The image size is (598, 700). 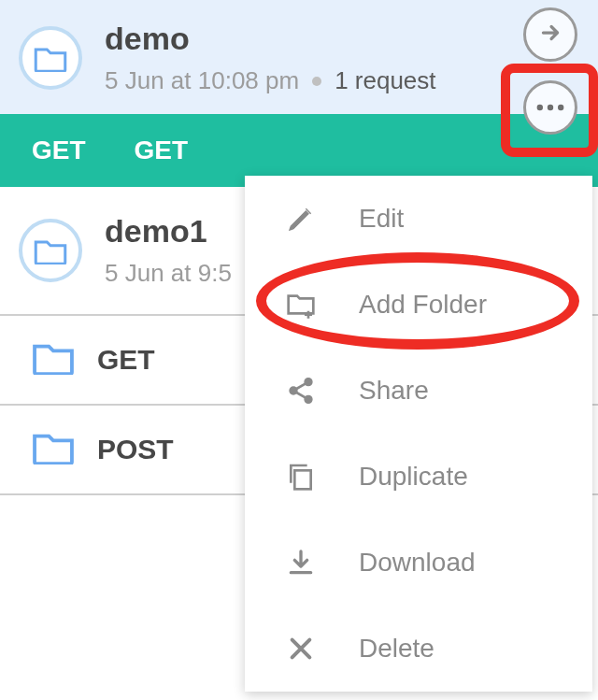 I want to click on collection-title: demo1, so click(x=168, y=232).